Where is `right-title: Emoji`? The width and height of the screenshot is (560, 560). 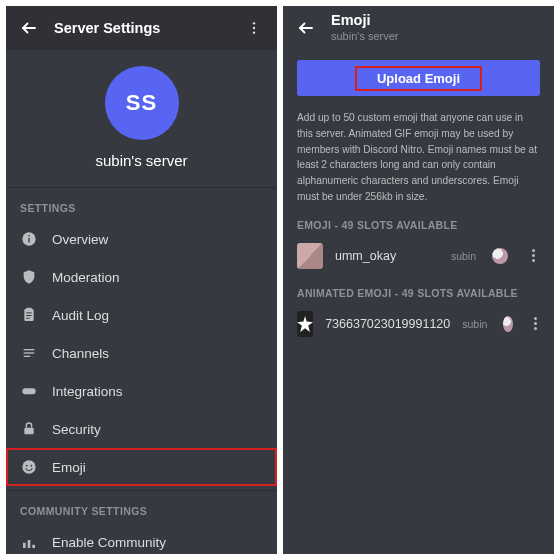 right-title: Emoji is located at coordinates (365, 21).